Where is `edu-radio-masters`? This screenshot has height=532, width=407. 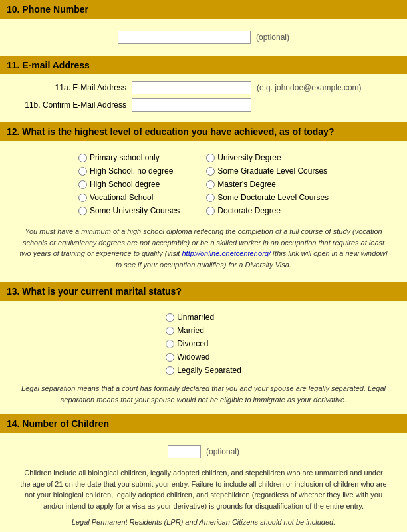
edu-radio-masters is located at coordinates (210, 185).